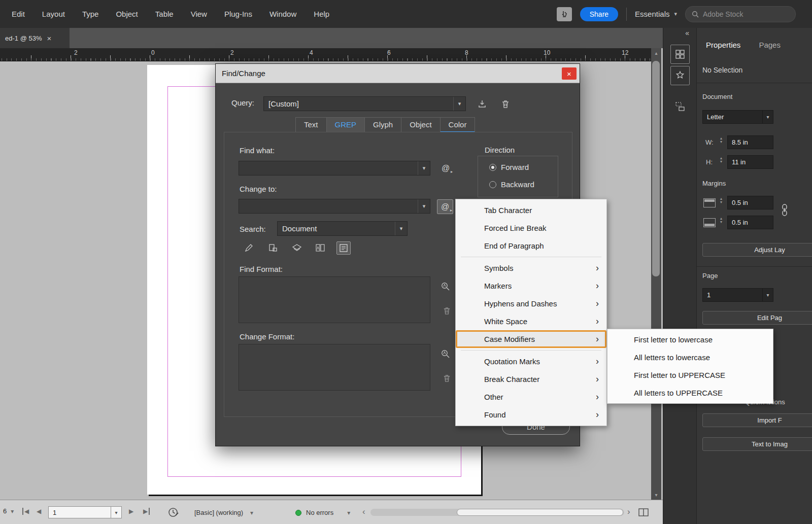  I want to click on delete-query-icon, so click(505, 104).